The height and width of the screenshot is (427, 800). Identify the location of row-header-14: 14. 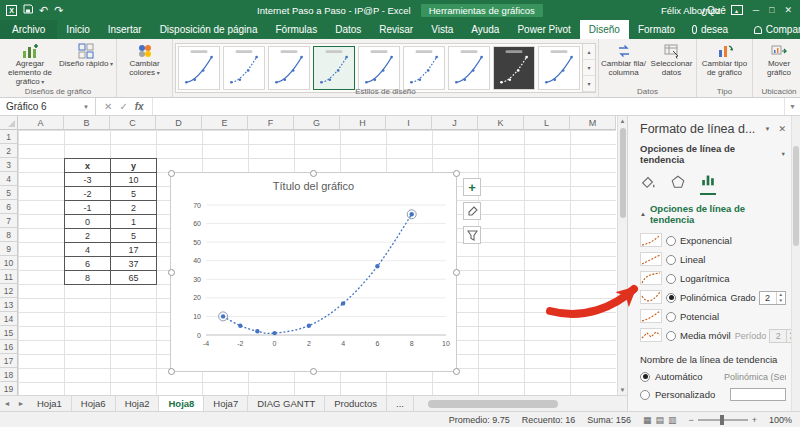
(9, 319).